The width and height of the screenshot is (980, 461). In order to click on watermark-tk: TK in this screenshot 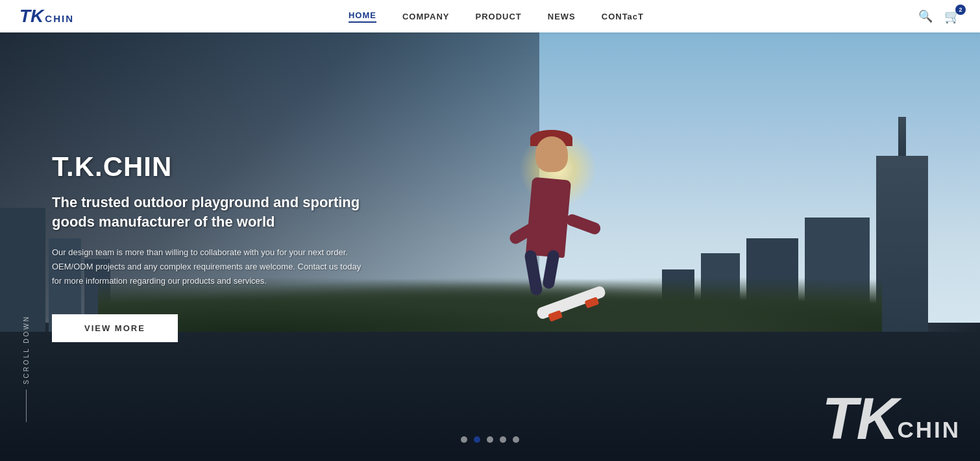, I will do `click(859, 419)`.